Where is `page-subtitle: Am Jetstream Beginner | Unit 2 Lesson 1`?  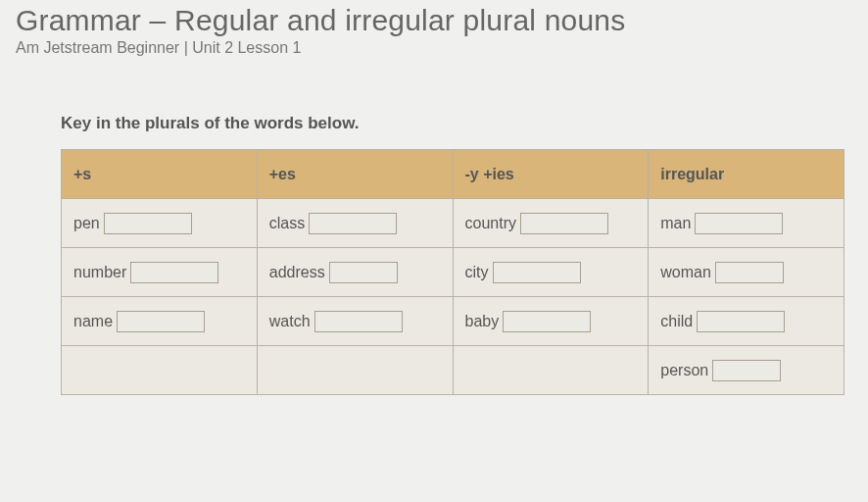
page-subtitle: Am Jetstream Beginner | Unit 2 Lesson 1 is located at coordinates (434, 48).